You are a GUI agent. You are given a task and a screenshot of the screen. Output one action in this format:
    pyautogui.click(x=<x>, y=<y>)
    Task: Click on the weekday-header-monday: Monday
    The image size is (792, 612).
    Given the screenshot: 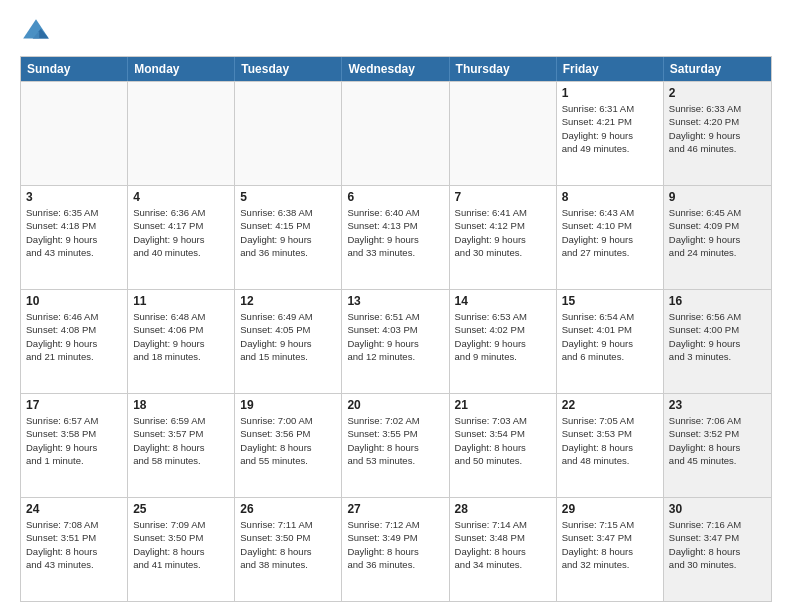 What is the action you would take?
    pyautogui.click(x=182, y=69)
    